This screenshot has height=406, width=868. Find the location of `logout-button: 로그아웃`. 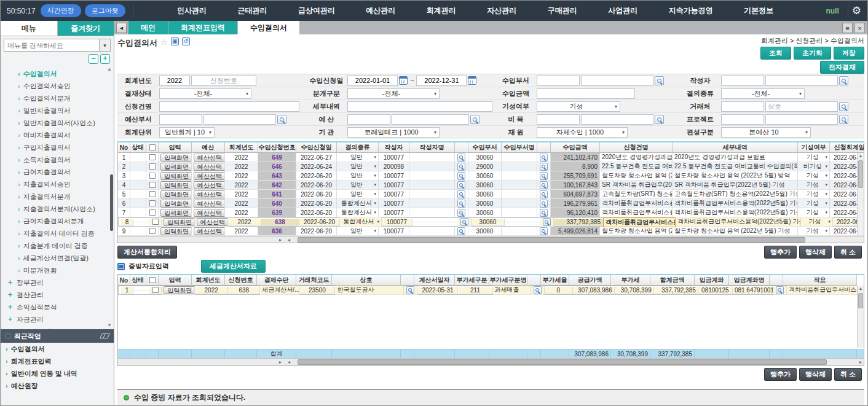

logout-button: 로그아웃 is located at coordinates (105, 11).